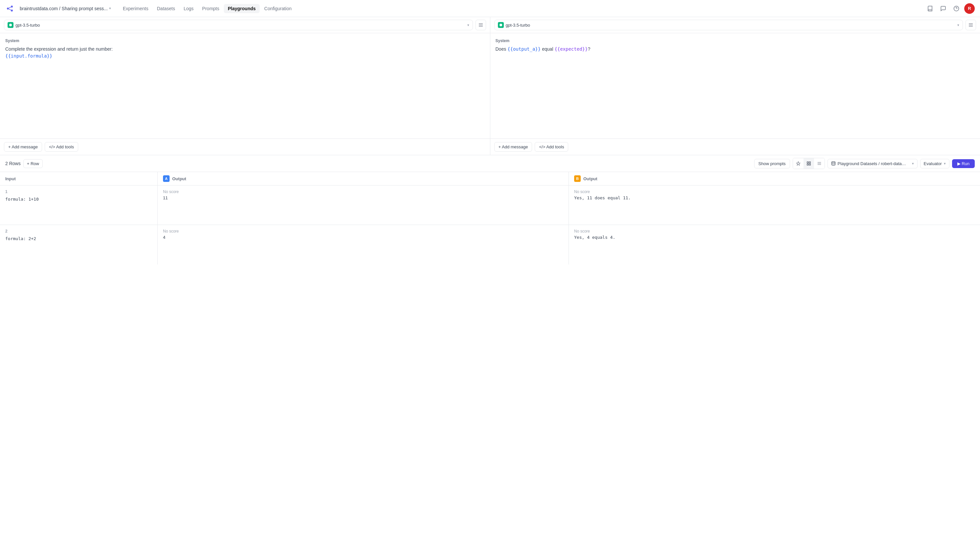 The width and height of the screenshot is (980, 546). Describe the element at coordinates (735, 147) in the screenshot. I see `panel-b-footer: + Add message </> Add tools` at that location.